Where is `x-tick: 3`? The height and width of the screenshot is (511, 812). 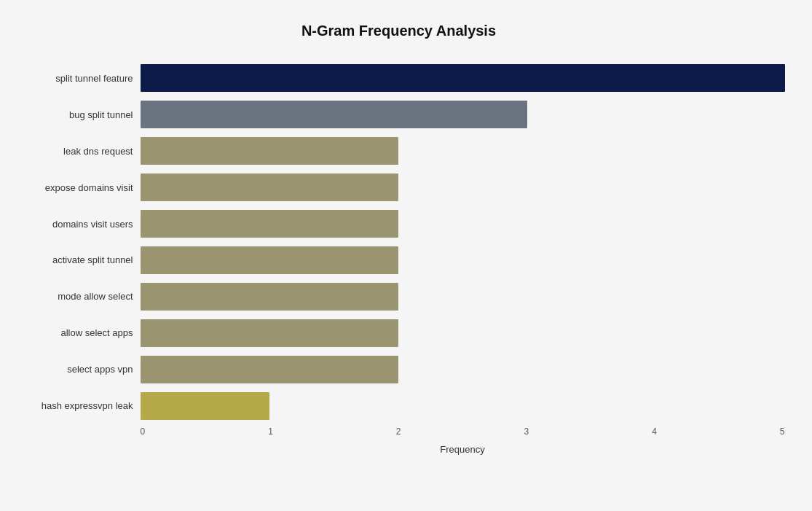
x-tick: 3 is located at coordinates (526, 432).